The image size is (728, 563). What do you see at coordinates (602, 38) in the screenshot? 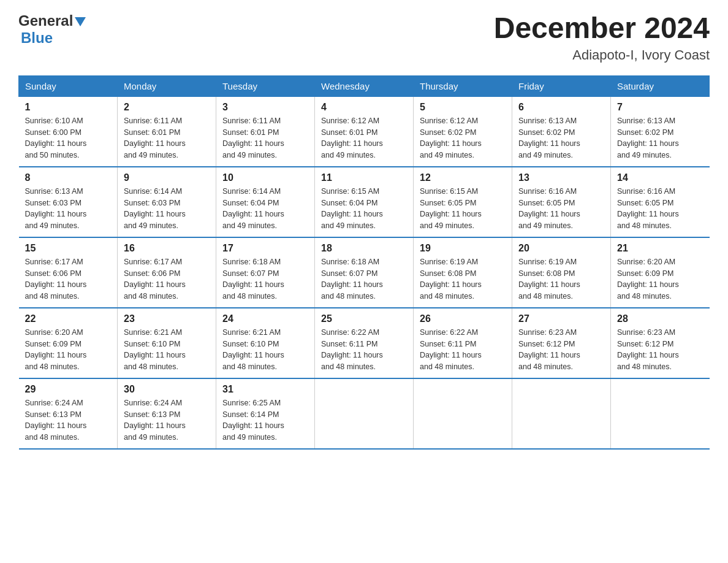
I see `title-section: December 2024 Adiapoto-I, Ivory Coast` at bounding box center [602, 38].